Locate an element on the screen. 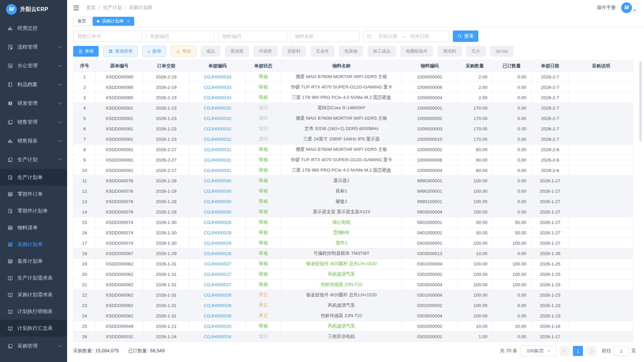  sidebar-menu-item: 经营总控 is located at coordinates (34, 28).